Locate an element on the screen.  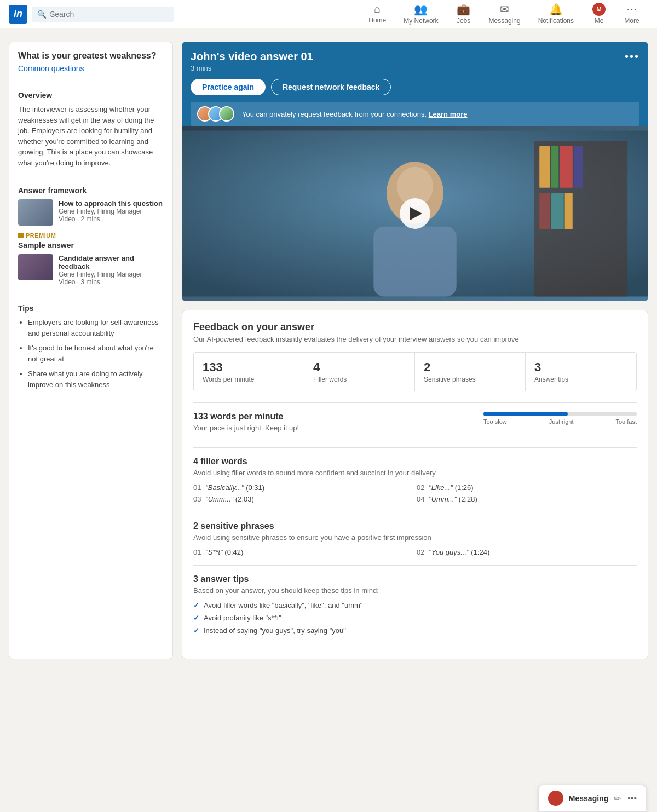
sensitive-word-2: "You guys..." is located at coordinates (449, 552).